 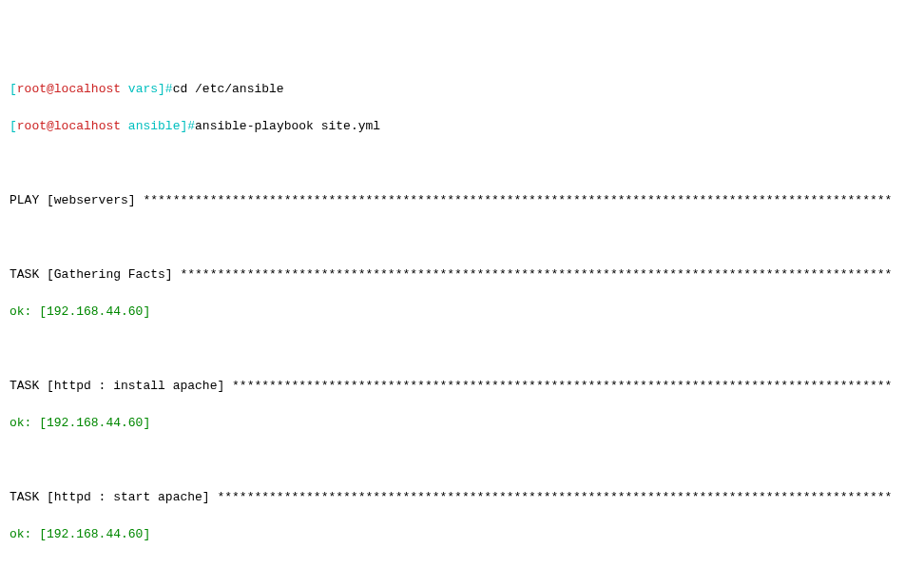 I want to click on prompt-line-2: [root@localhost ansible]#ansible-playboo…, so click(x=462, y=127).